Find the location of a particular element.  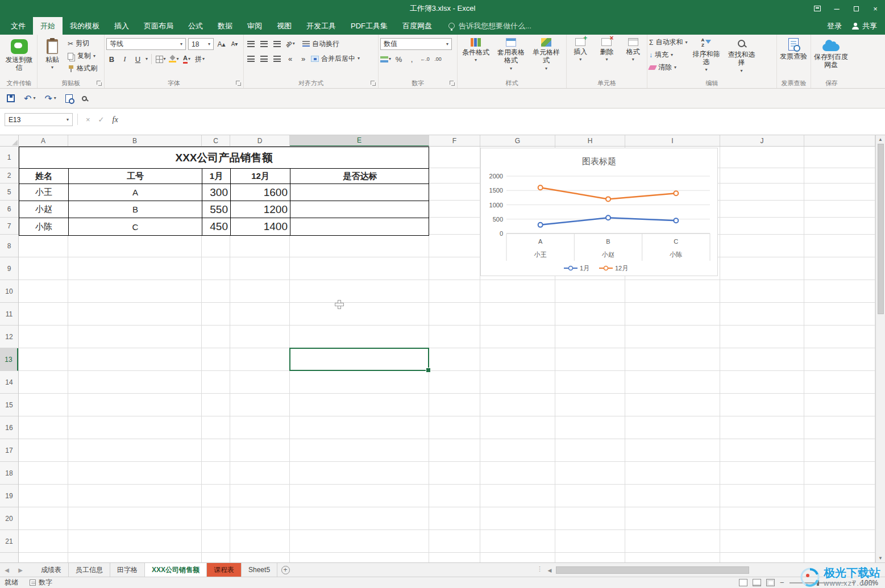

row-header-19: 19 is located at coordinates (9, 496).